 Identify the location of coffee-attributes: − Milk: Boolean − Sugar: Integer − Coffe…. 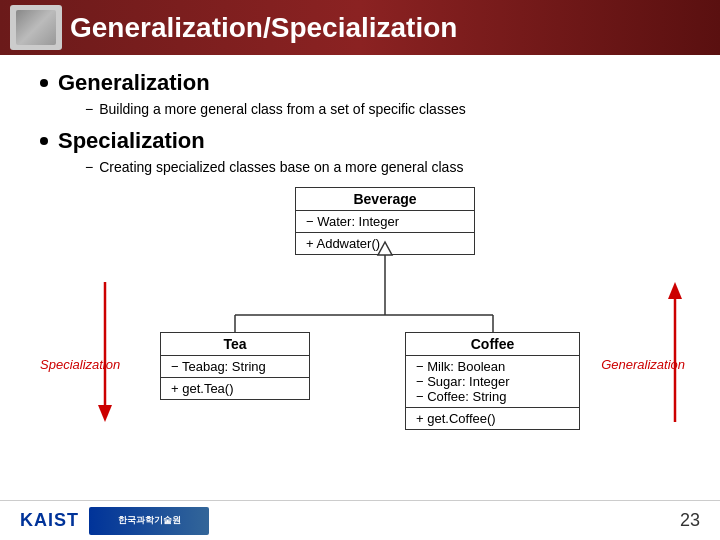
(492, 382).